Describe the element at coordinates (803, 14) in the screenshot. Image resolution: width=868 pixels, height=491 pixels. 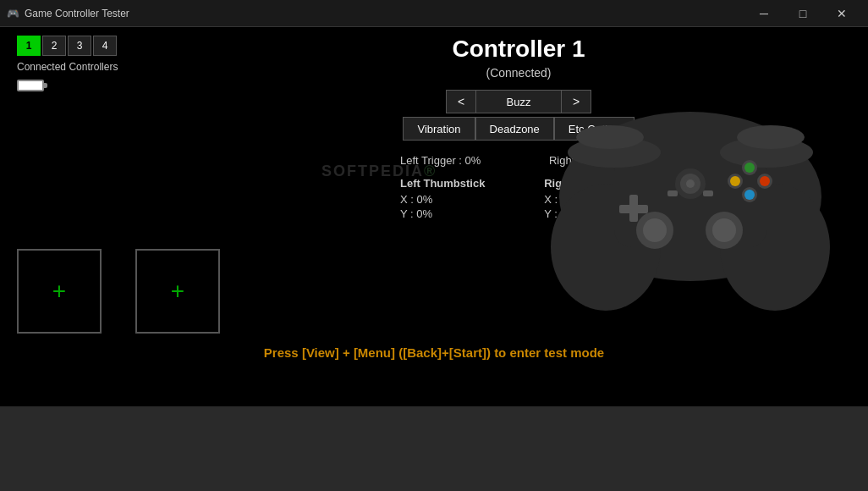
I see `titlebar-controls: ─ □ ✕` at that location.